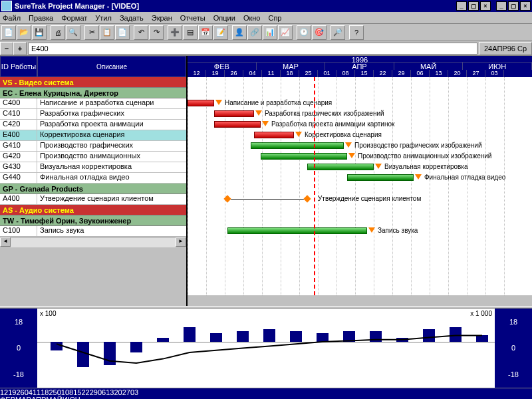  Describe the element at coordinates (93, 82) in the screenshot. I see `group-header: VS - Видео система` at that location.